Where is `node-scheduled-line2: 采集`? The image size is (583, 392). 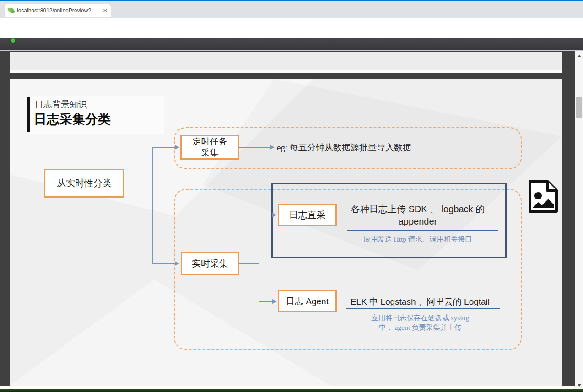
node-scheduled-line2: 采集 is located at coordinates (210, 153).